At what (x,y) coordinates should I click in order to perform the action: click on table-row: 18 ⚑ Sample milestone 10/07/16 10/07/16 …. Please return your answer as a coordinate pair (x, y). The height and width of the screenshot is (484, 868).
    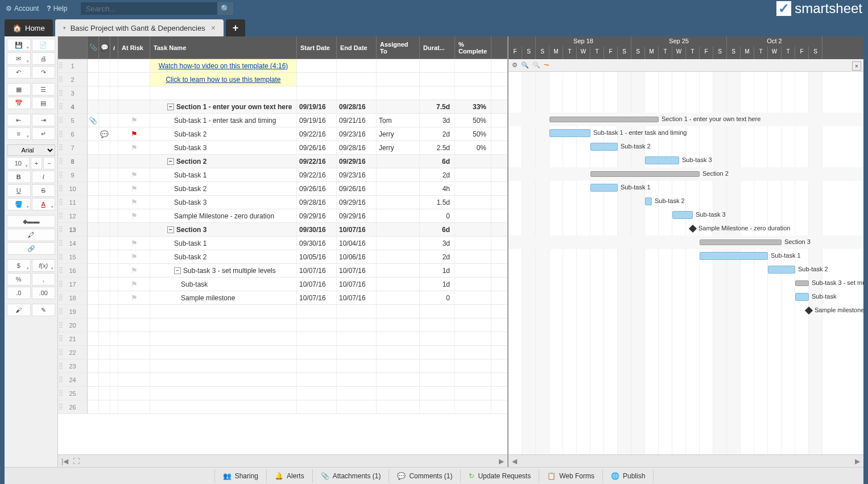
    Looking at the image, I should click on (283, 298).